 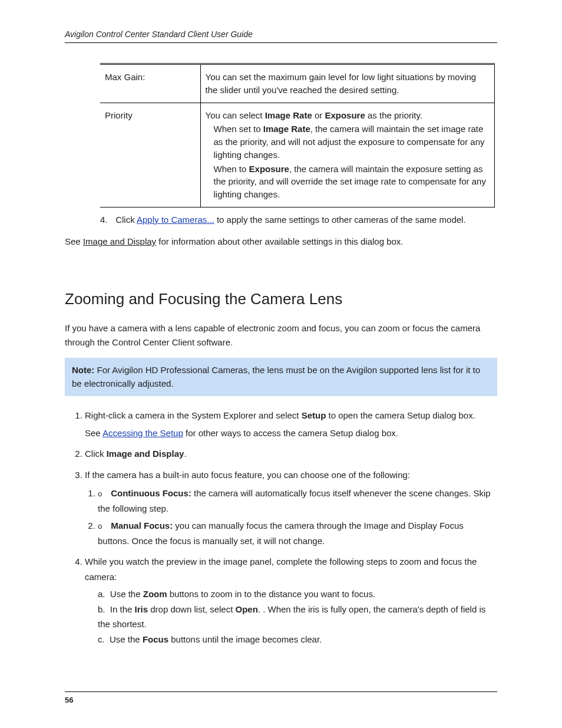 What do you see at coordinates (246, 639) in the screenshot?
I see `text: buttons until the image becomes clear.` at bounding box center [246, 639].